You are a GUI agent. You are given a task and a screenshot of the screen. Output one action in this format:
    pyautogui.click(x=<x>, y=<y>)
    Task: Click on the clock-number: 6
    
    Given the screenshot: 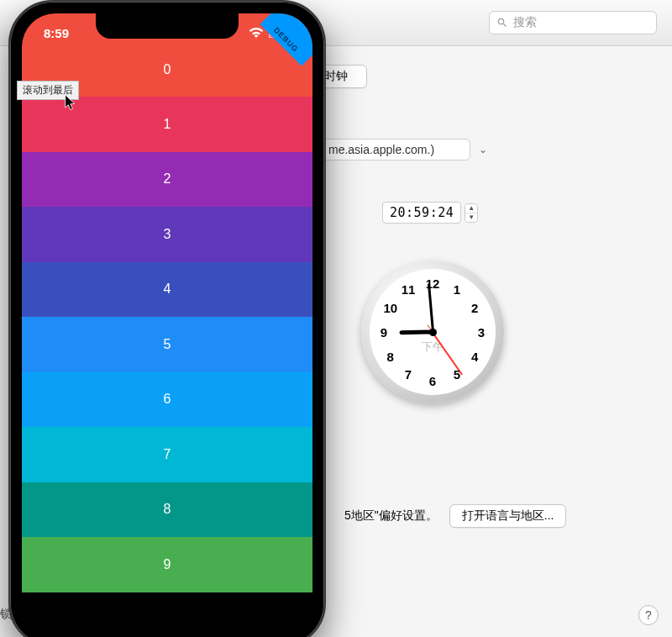 What is the action you would take?
    pyautogui.click(x=433, y=382)
    